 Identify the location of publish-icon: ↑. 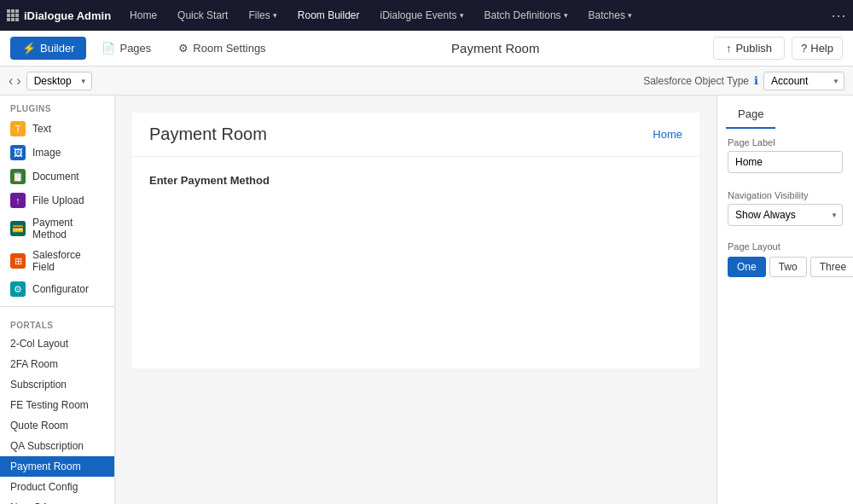
(728, 48).